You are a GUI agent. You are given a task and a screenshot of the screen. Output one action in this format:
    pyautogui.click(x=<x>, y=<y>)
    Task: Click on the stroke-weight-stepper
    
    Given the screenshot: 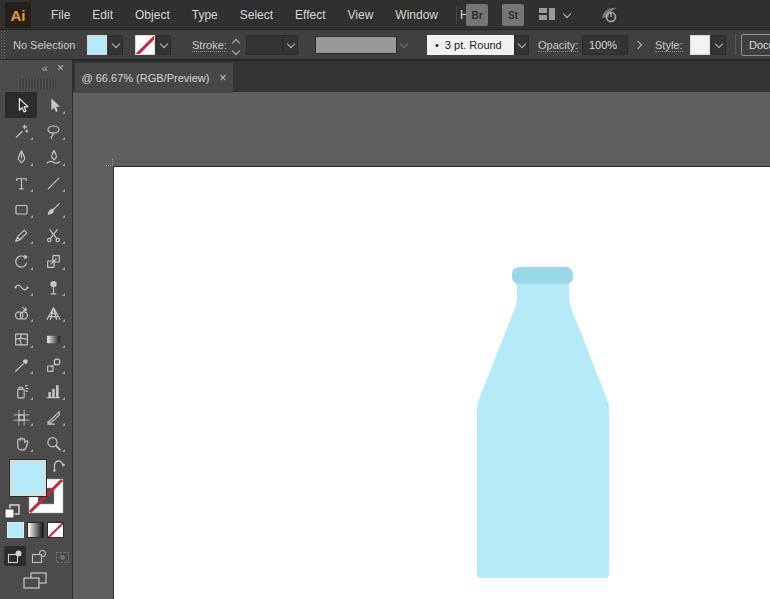 What is the action you would take?
    pyautogui.click(x=236, y=45)
    